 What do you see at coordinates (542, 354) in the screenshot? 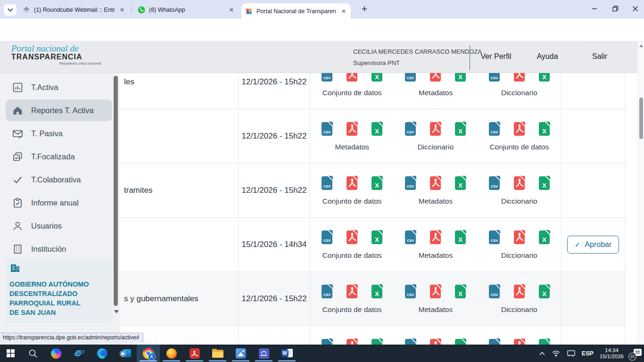
I see `tray-expand-chevron-icon` at bounding box center [542, 354].